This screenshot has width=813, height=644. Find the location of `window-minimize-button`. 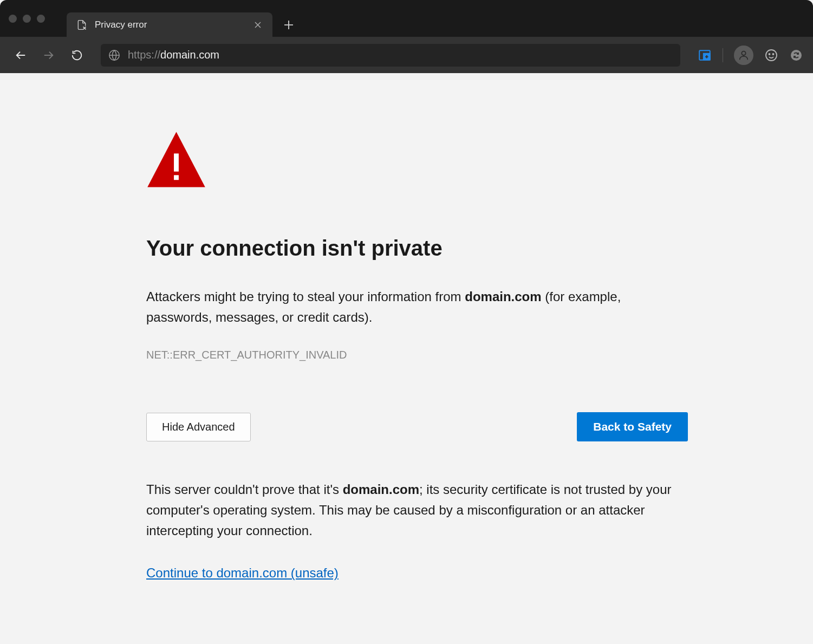

window-minimize-button is located at coordinates (27, 18).